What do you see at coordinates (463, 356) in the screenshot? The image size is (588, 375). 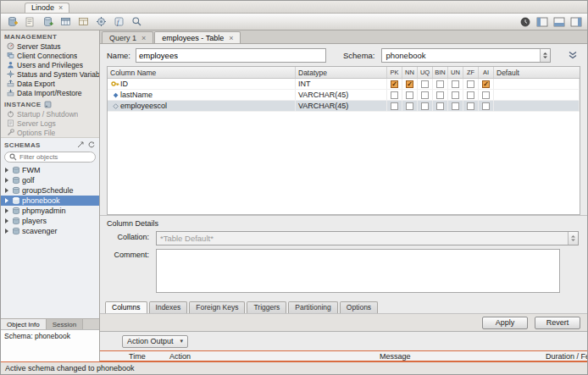 I see `output-header-message: Message` at bounding box center [463, 356].